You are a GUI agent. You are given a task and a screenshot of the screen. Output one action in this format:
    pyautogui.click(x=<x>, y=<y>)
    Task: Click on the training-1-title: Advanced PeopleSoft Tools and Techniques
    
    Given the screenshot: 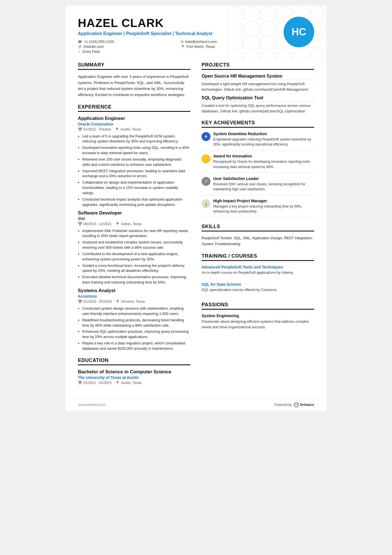 What is the action you would take?
    pyautogui.click(x=258, y=267)
    